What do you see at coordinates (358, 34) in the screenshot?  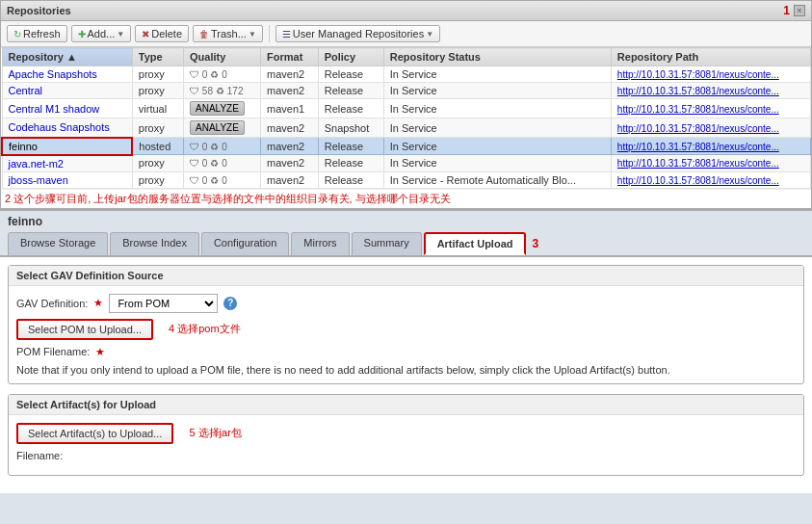 I see `user-managed-button: ☰ User Managed Repositories ▼` at bounding box center [358, 34].